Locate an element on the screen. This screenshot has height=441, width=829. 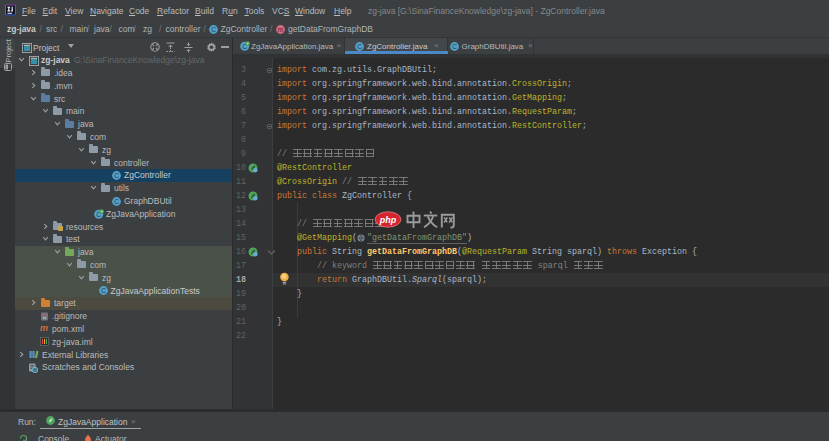
svg-text: php is located at coordinates (388, 220).